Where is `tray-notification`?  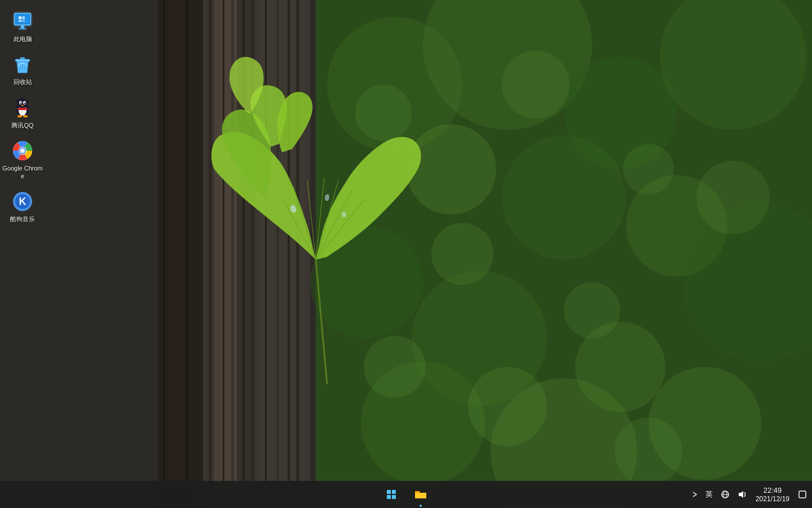
tray-notification is located at coordinates (802, 494).